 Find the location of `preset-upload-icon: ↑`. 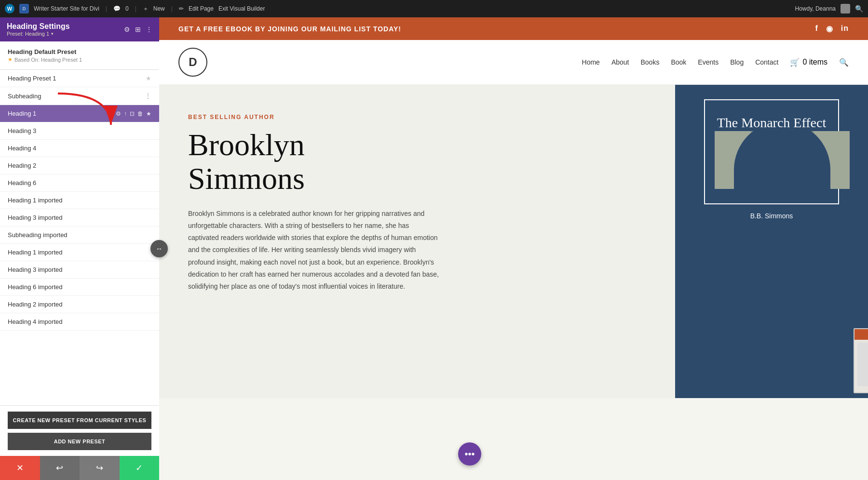

preset-upload-icon: ↑ is located at coordinates (125, 114).